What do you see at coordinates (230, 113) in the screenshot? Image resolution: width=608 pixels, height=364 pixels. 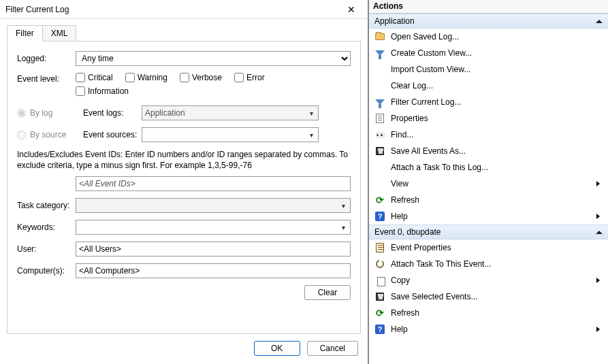 I see `event-logs-select: Application ▾` at bounding box center [230, 113].